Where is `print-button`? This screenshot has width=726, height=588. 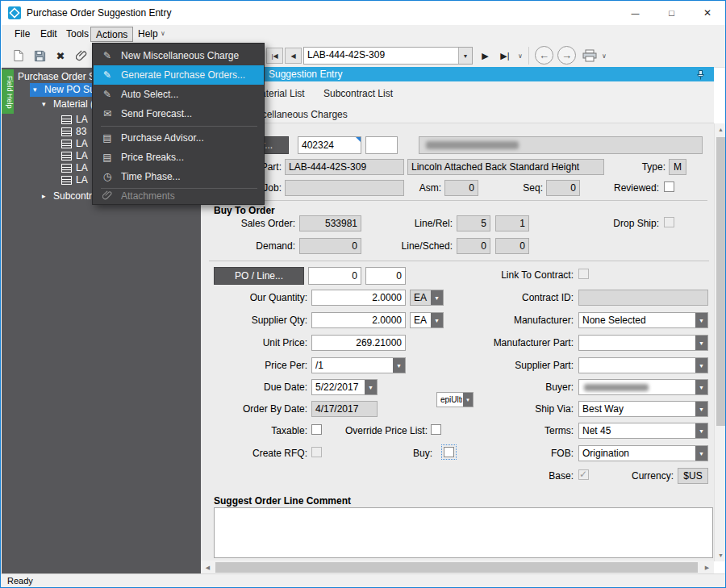 print-button is located at coordinates (590, 56).